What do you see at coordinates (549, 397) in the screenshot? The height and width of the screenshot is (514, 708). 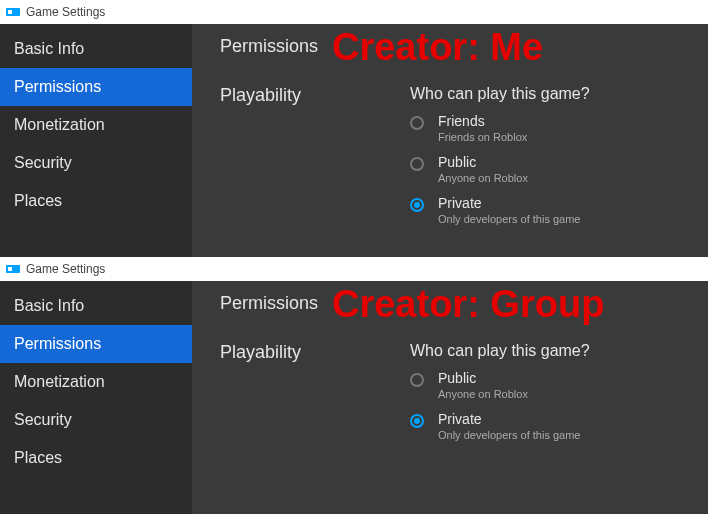 I see `field-body: Who can play this game? Public Anyone on…` at bounding box center [549, 397].